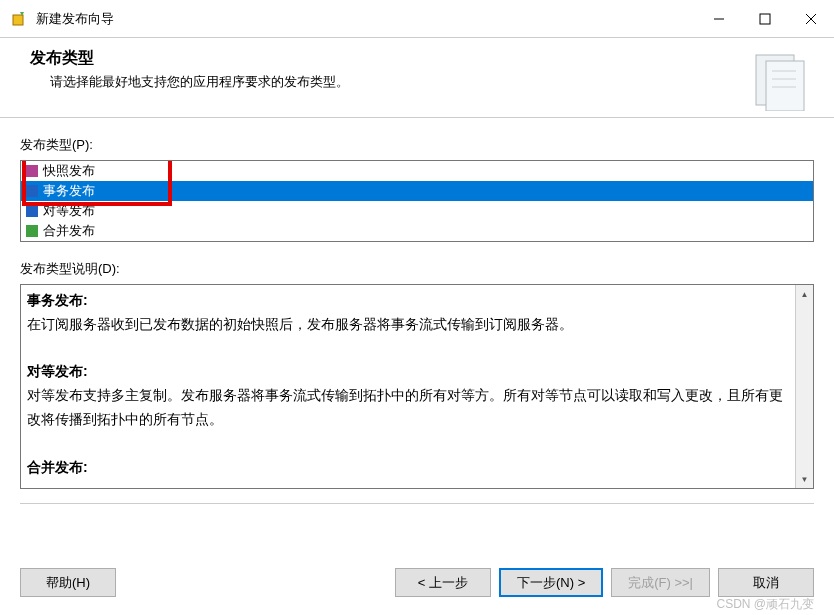 The height and width of the screenshot is (615, 834). I want to click on list-item: 合并发布, so click(417, 231).